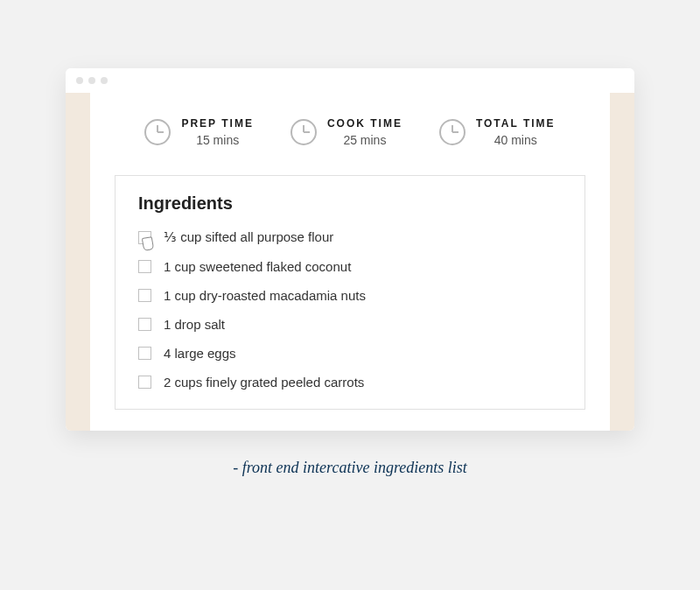  Describe the element at coordinates (350, 354) in the screenshot. I see `ingredient-row: 4 large eggs` at that location.